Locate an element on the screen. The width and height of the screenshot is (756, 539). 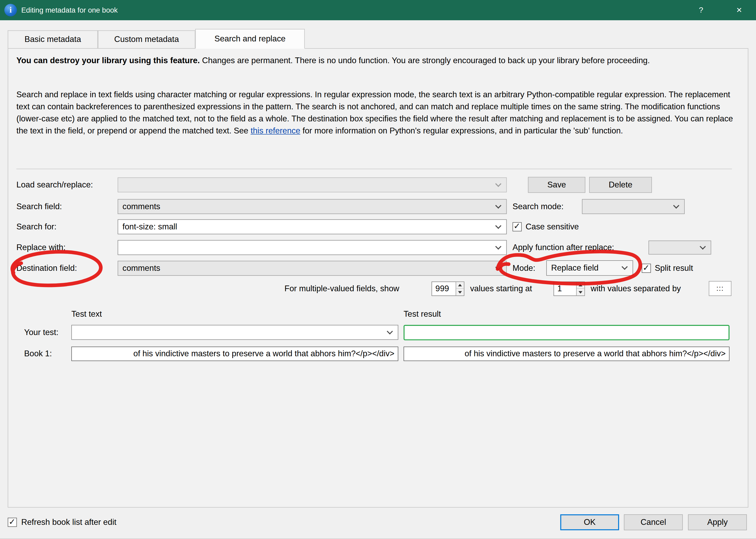
mode-value: Replace field is located at coordinates (575, 268).